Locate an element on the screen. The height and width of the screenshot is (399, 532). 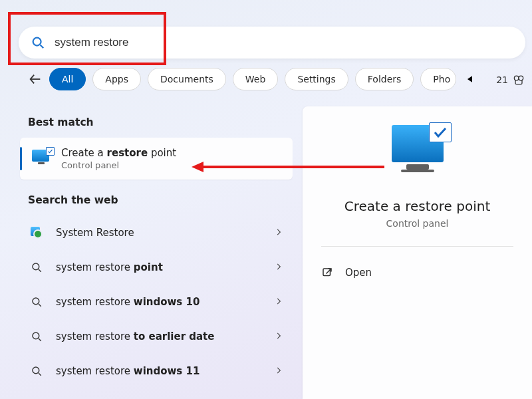
web-result-label: system restore windows 11 is located at coordinates (165, 371).